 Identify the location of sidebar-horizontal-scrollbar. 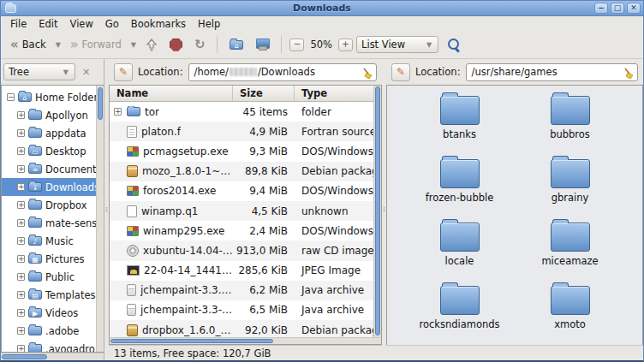
(52, 356).